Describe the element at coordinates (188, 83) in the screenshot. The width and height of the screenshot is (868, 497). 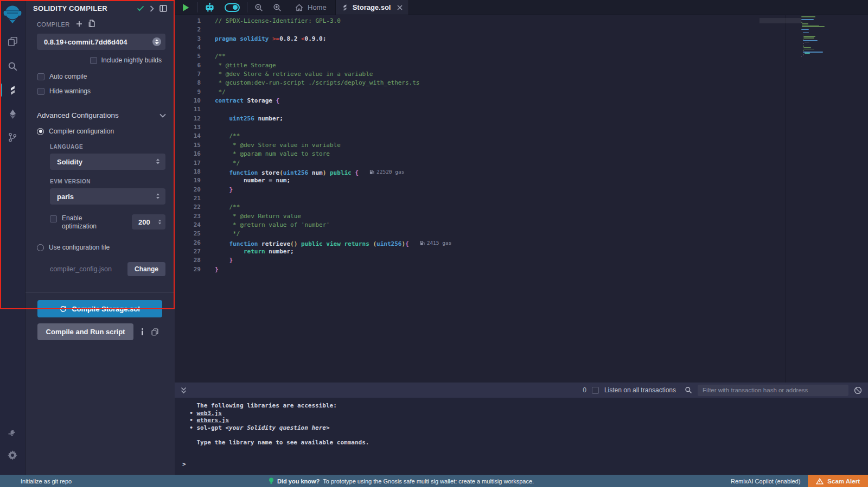
I see `line-number: 8` at that location.